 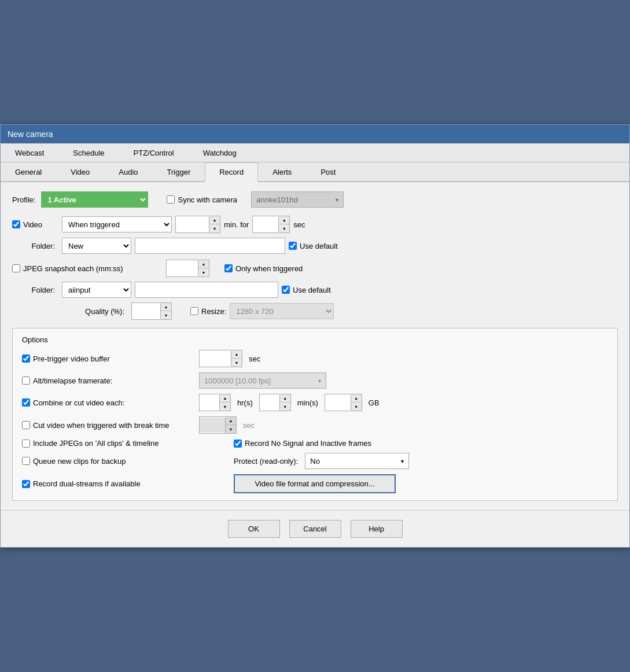 What do you see at coordinates (338, 403) in the screenshot?
I see `gb-input: 4.0` at bounding box center [338, 403].